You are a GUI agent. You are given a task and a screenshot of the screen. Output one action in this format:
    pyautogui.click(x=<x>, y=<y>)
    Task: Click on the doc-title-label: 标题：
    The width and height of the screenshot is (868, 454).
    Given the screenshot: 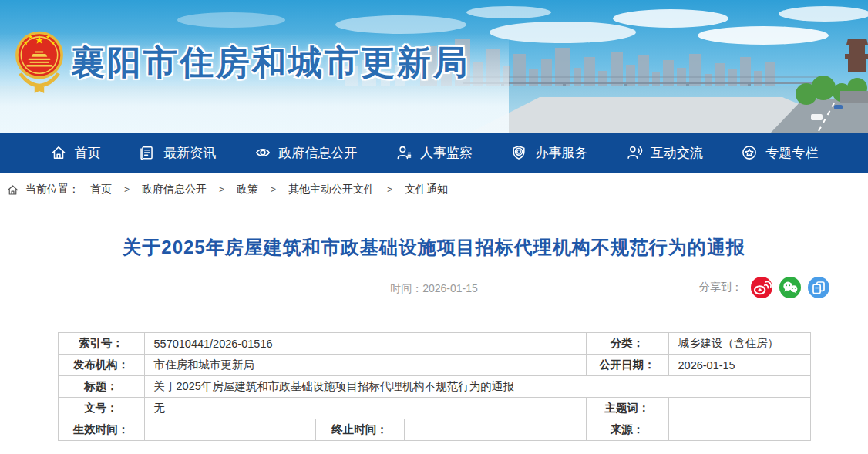 What is the action you would take?
    pyautogui.click(x=101, y=387)
    